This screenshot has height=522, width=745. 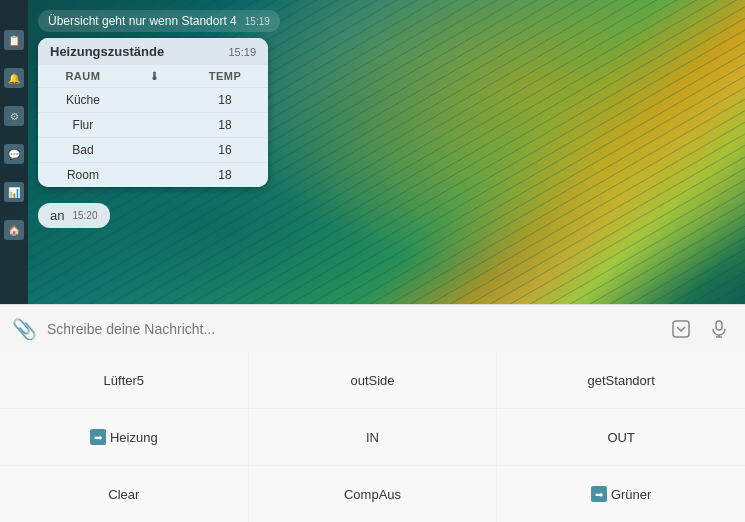 I want to click on quick-btn-heizung: ➡ Heizung, so click(x=124, y=437).